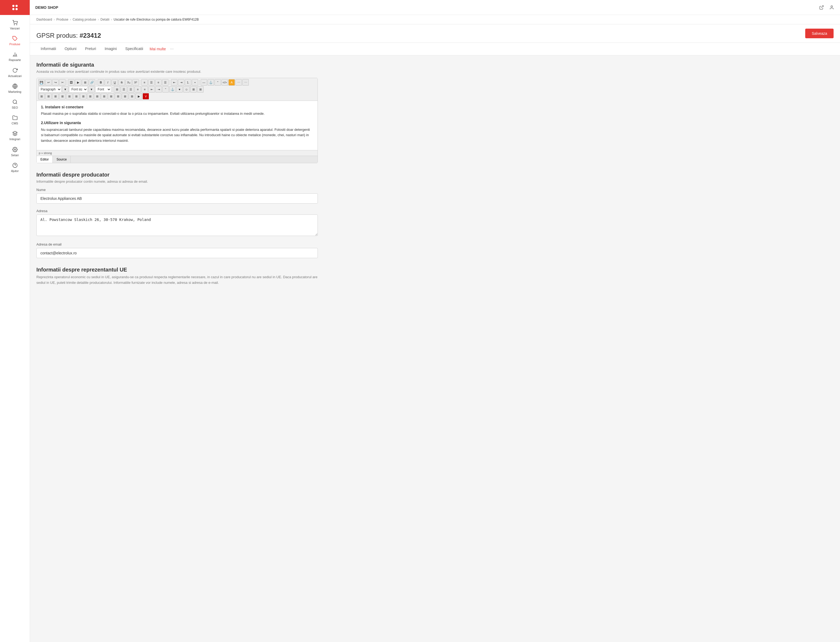 This screenshot has height=642, width=840. I want to click on external-link-icon, so click(822, 8).